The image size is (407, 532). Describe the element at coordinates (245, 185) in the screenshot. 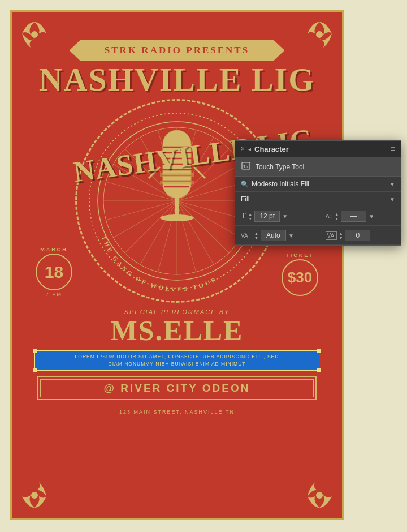

I see `font-search-icon: 🔍` at that location.